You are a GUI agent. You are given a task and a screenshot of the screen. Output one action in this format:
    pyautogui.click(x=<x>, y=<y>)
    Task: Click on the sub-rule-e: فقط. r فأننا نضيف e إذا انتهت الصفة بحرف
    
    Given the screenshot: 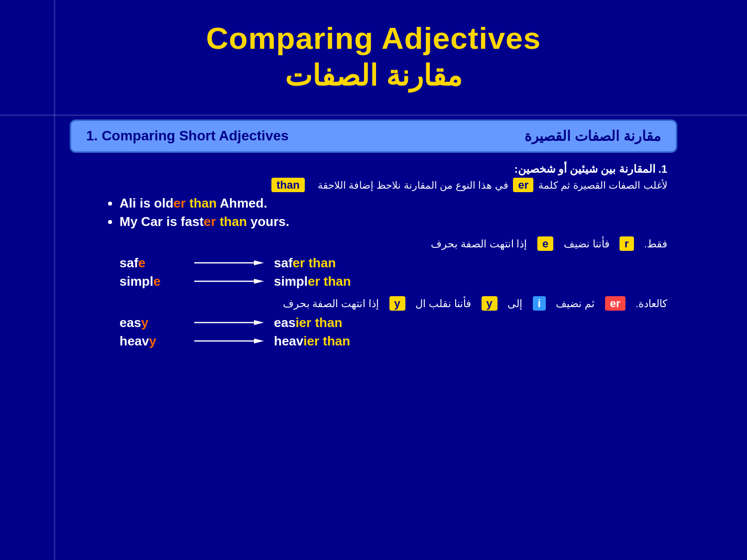 What is the action you would take?
    pyautogui.click(x=374, y=244)
    